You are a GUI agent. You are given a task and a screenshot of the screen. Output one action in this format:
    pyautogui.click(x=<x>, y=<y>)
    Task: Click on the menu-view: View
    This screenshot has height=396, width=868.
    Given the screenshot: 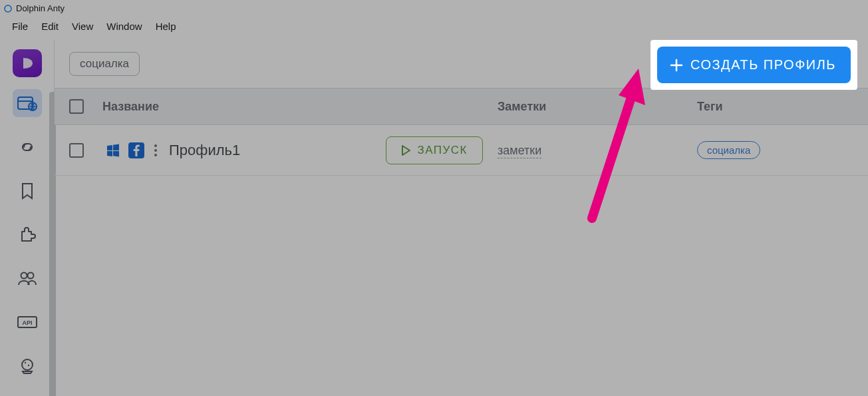 What is the action you would take?
    pyautogui.click(x=82, y=27)
    